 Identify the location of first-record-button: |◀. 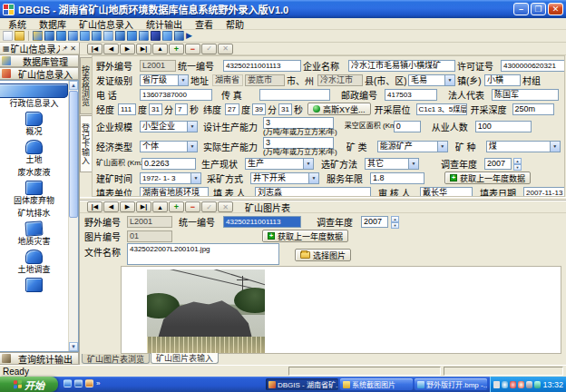
(94, 49).